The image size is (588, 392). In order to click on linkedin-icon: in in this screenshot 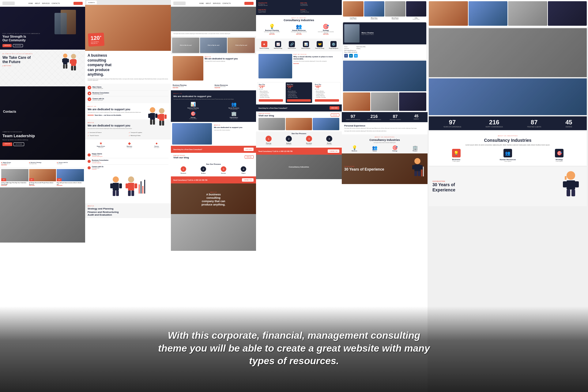, I will do `click(351, 56)`.